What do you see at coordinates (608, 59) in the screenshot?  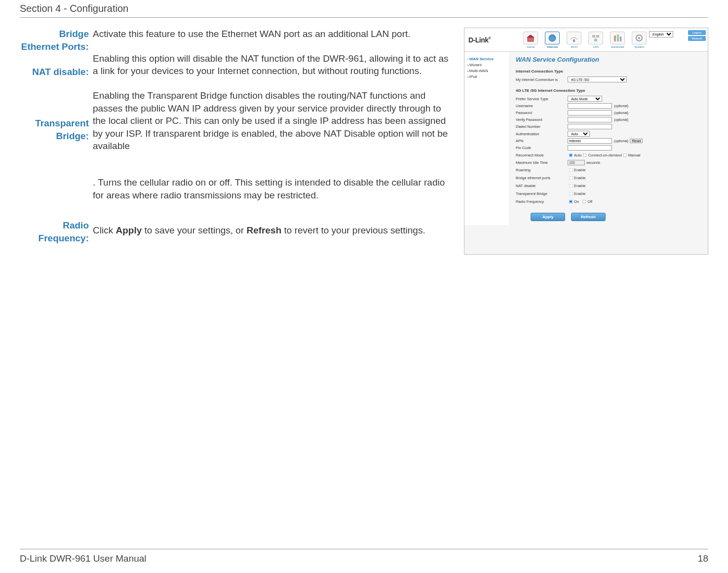 I see `panel-title: WAN Service Configuration` at bounding box center [608, 59].